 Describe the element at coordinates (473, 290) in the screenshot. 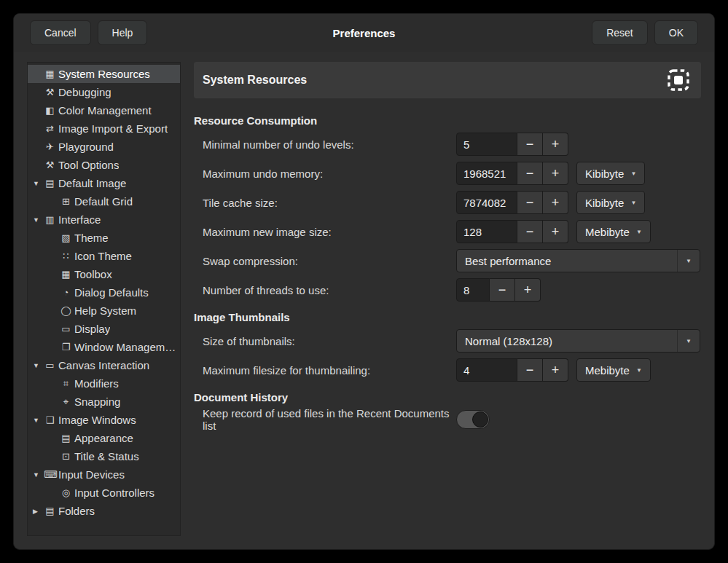

I see `threads-input` at that location.